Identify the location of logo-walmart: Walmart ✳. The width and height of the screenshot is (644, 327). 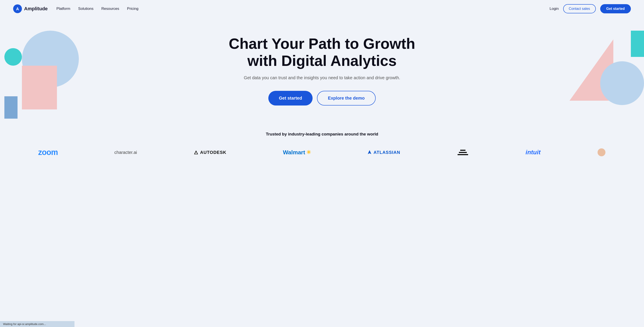
(297, 152).